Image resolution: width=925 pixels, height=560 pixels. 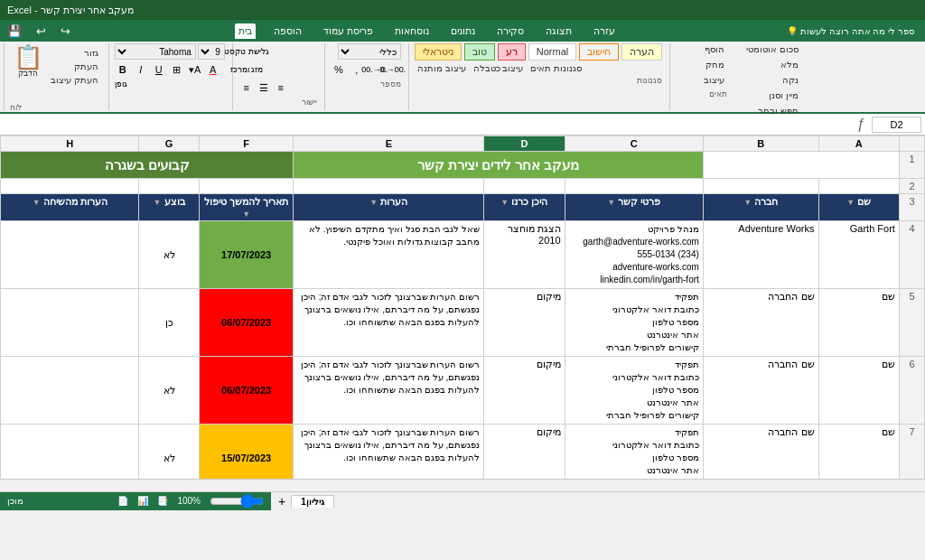 What do you see at coordinates (524, 145) in the screenshot?
I see `col-header-d: D` at bounding box center [524, 145].